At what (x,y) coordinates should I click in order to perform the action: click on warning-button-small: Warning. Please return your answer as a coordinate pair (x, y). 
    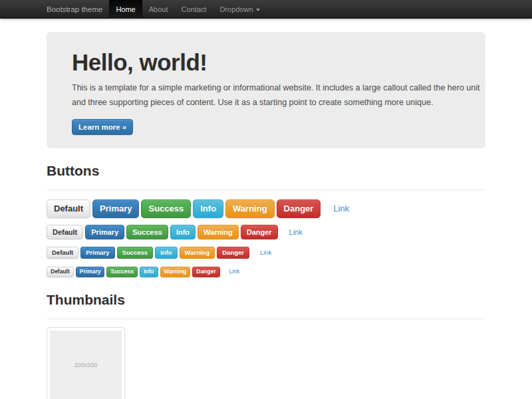
    Looking at the image, I should click on (198, 253).